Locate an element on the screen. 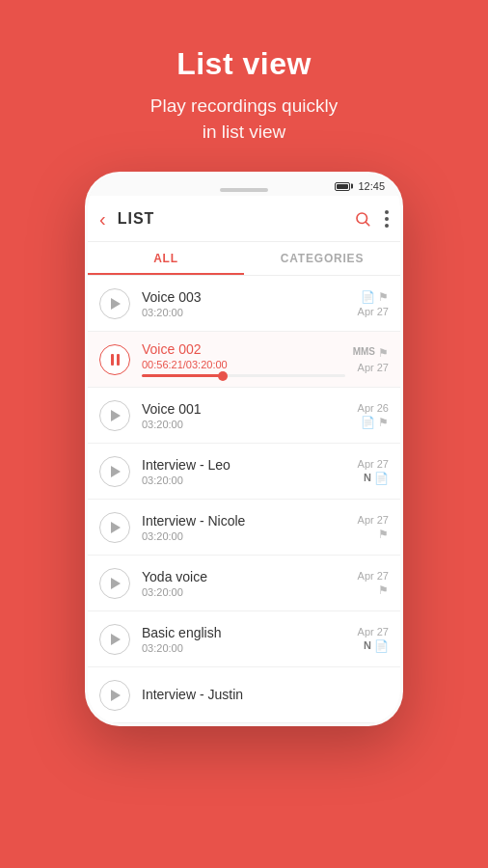  list-item: Interview - Nicole 03:20:00 Apr 27 ⚑ is located at coordinates (244, 528).